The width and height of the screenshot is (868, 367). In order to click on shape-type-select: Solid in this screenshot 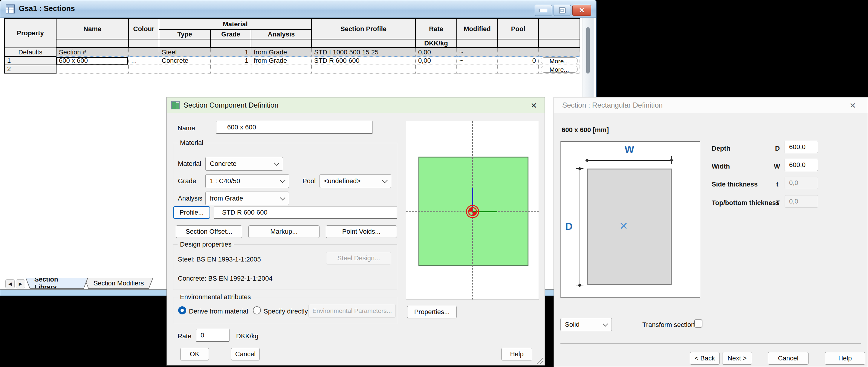, I will do `click(586, 325)`.